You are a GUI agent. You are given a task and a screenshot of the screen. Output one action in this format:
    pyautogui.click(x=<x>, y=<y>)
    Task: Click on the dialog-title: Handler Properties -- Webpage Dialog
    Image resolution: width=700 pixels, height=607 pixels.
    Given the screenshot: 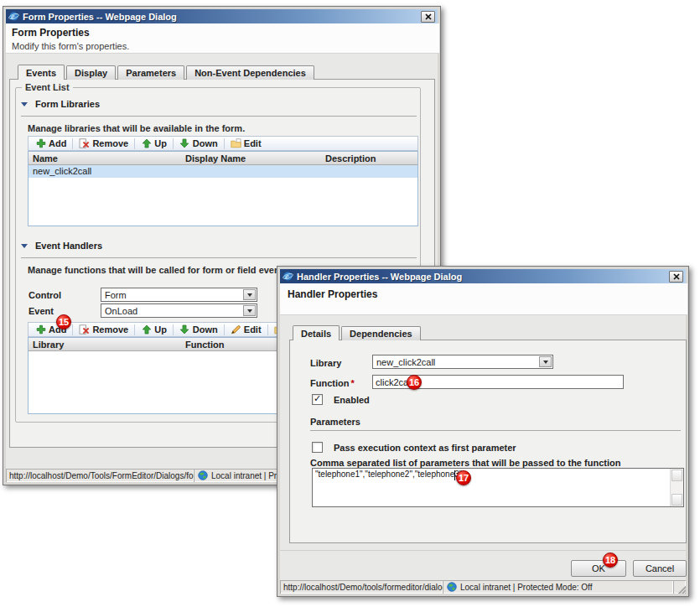 What is the action you would take?
    pyautogui.click(x=481, y=277)
    